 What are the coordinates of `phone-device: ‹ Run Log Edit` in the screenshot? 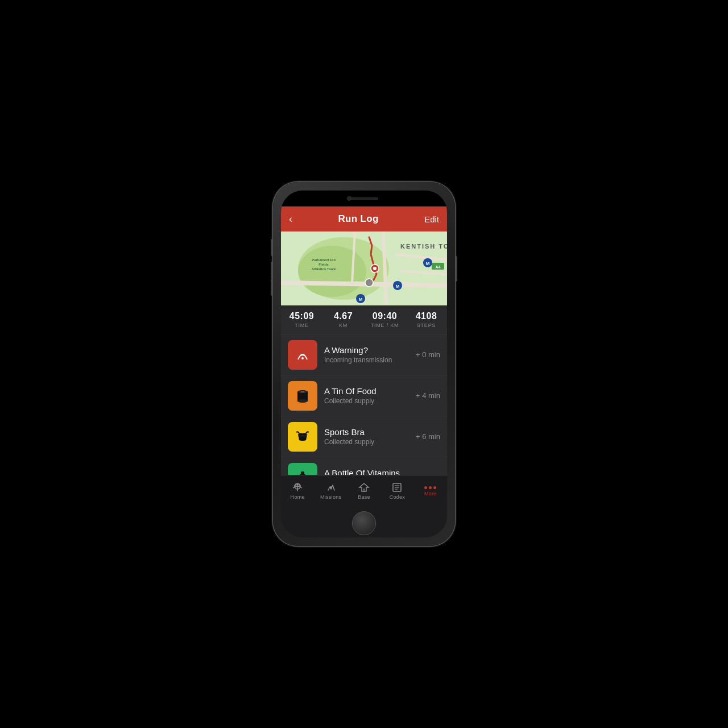 It's located at (364, 364).